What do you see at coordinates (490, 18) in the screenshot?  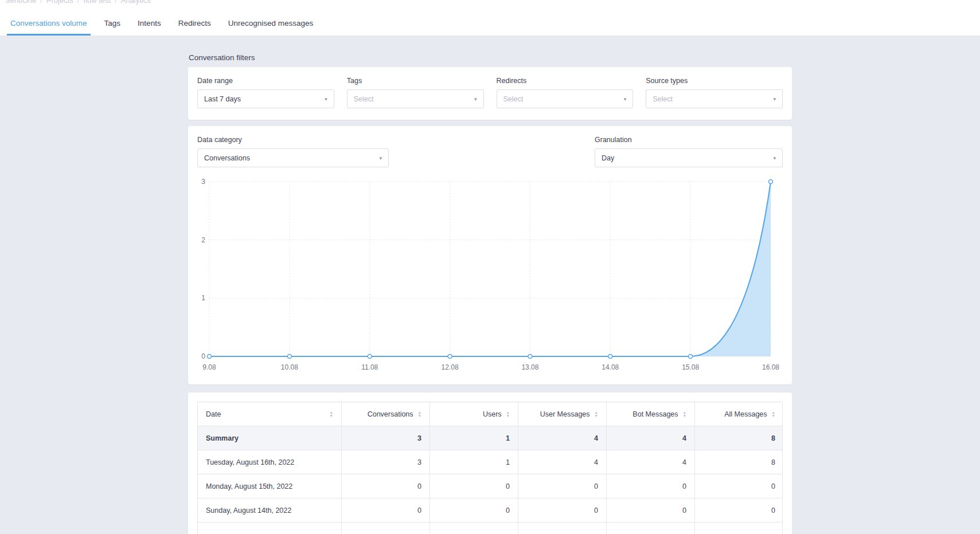 I see `top-bar: SentiOne/Projects/flow test/Analytics Co…` at bounding box center [490, 18].